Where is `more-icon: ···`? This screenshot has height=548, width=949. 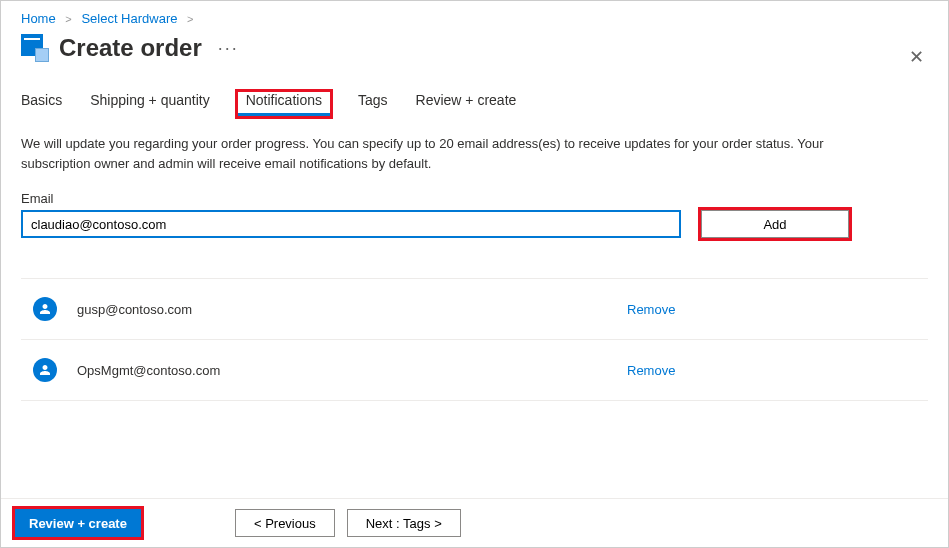 more-icon: ··· is located at coordinates (228, 48).